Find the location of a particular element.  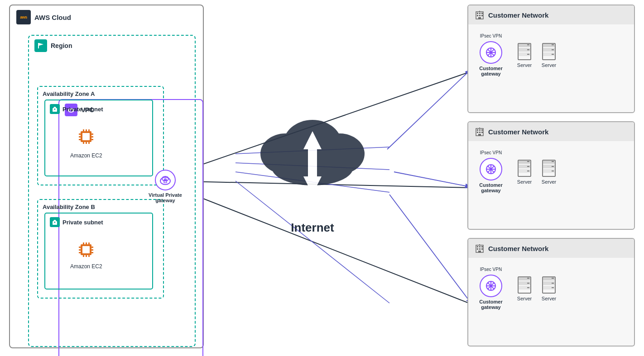

server-1a: Server is located at coordinates (524, 55).